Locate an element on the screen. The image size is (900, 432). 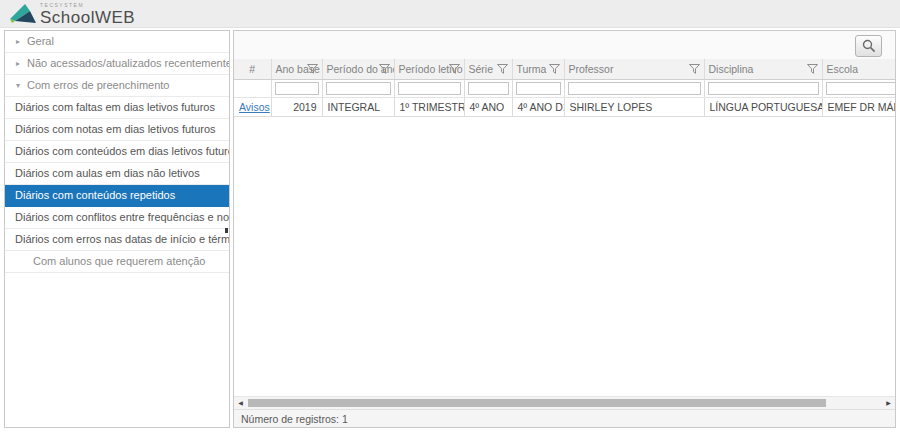
column-header-ano-base: Ano base is located at coordinates (296, 69).